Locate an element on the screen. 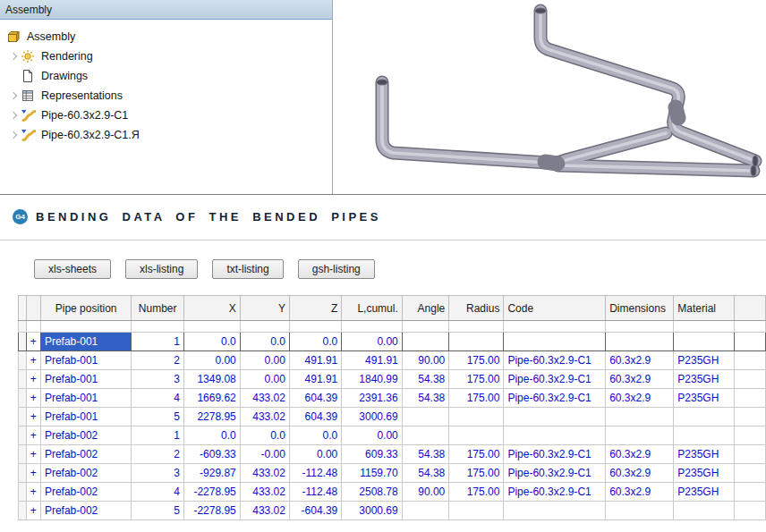  cell-l-cumul: 609.33 is located at coordinates (372, 454).